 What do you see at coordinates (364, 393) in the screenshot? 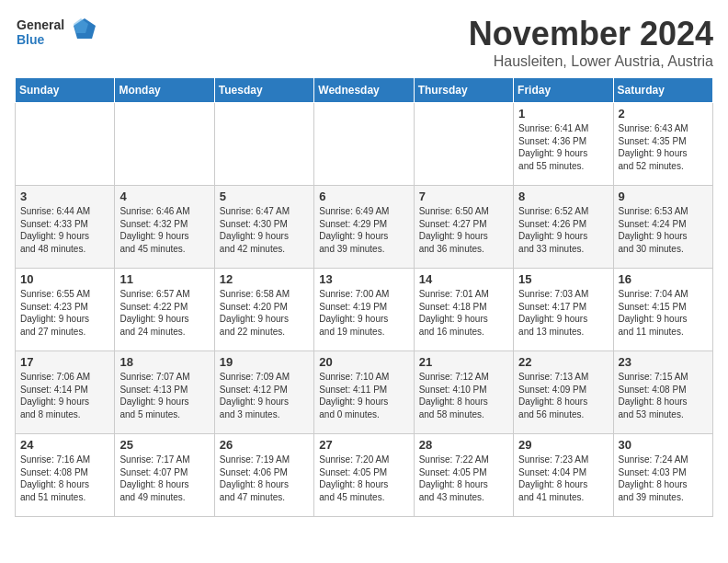
I see `calendar-cell: 20Sunrise: 7:10 AM Sunset: 4:11 PM Dayli…` at bounding box center [364, 393].